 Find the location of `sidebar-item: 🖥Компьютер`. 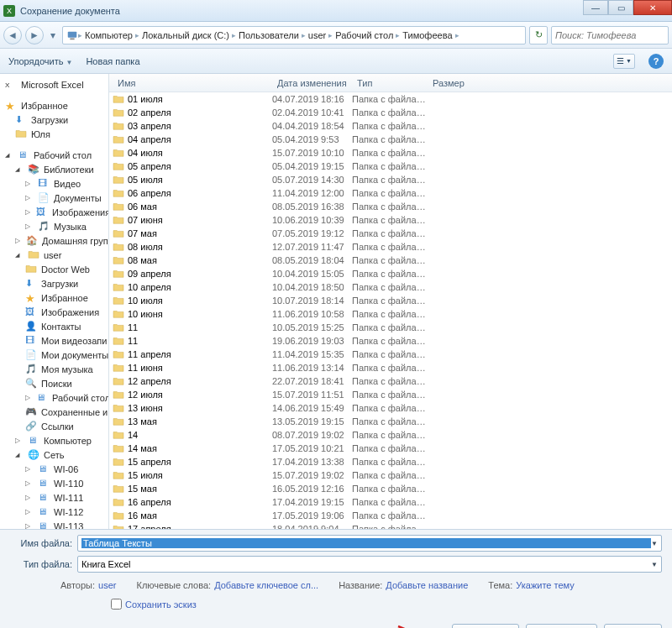

sidebar-item: 🖥Компьютер is located at coordinates (54, 440).